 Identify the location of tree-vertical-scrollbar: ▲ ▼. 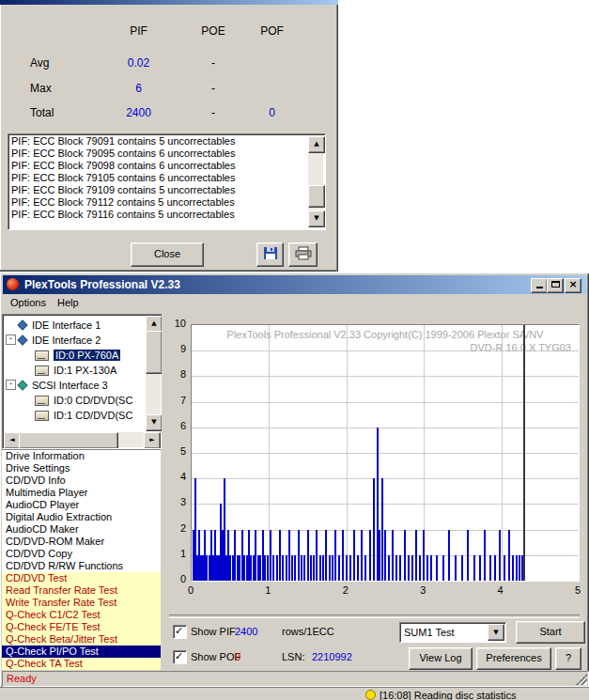
(153, 374).